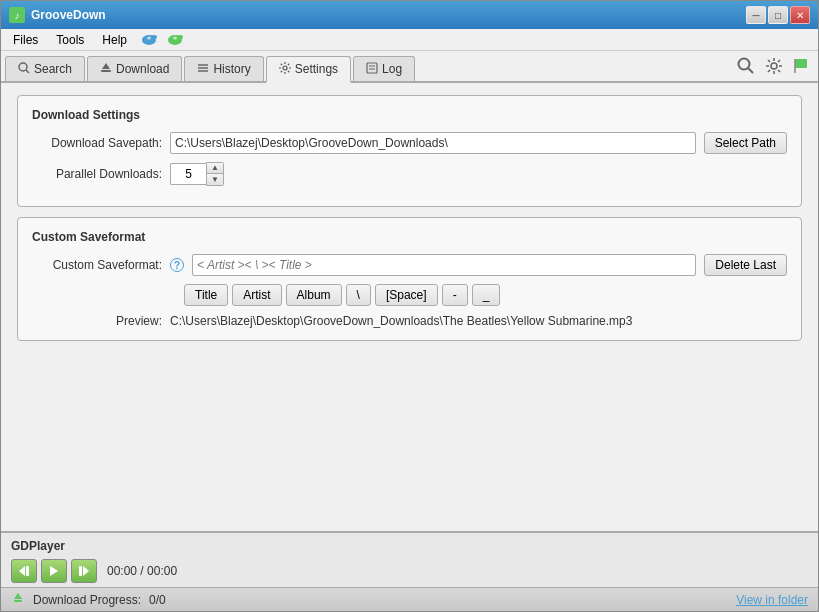 This screenshot has height=612, width=819. What do you see at coordinates (84, 571) in the screenshot?
I see `next-button` at bounding box center [84, 571].